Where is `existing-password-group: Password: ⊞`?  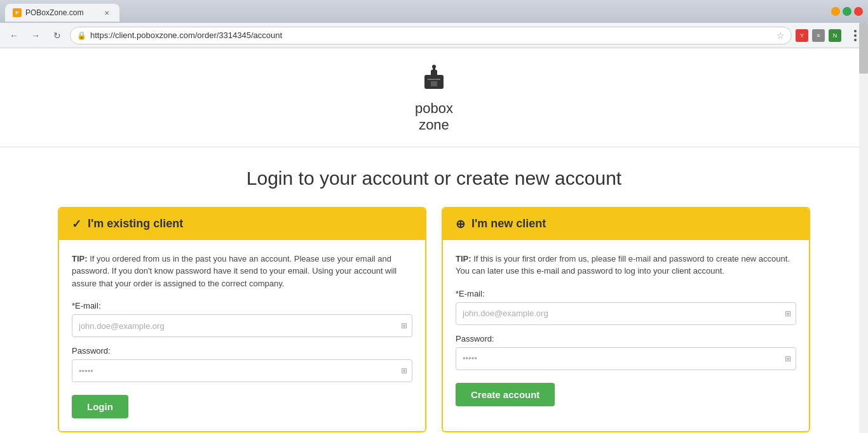
existing-password-group: Password: ⊞ is located at coordinates (242, 364).